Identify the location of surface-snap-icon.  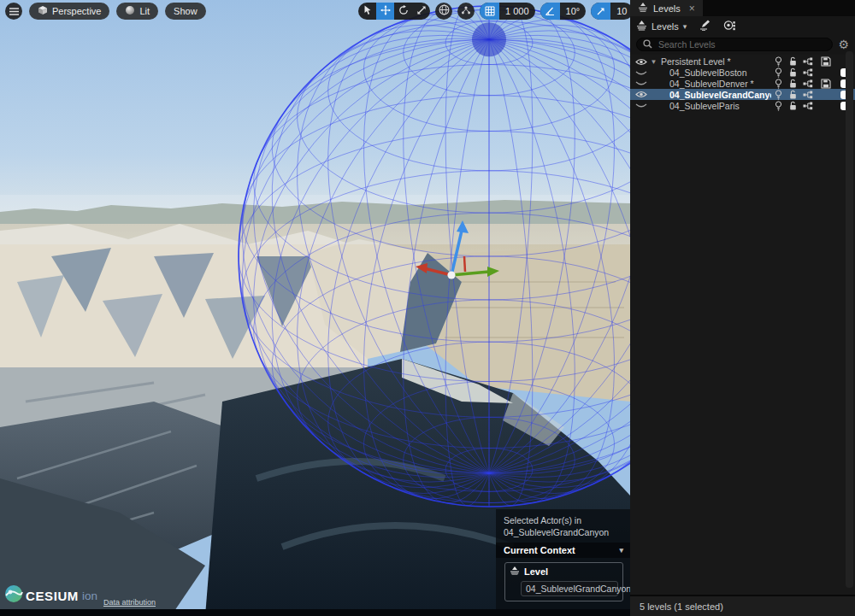
(466, 11).